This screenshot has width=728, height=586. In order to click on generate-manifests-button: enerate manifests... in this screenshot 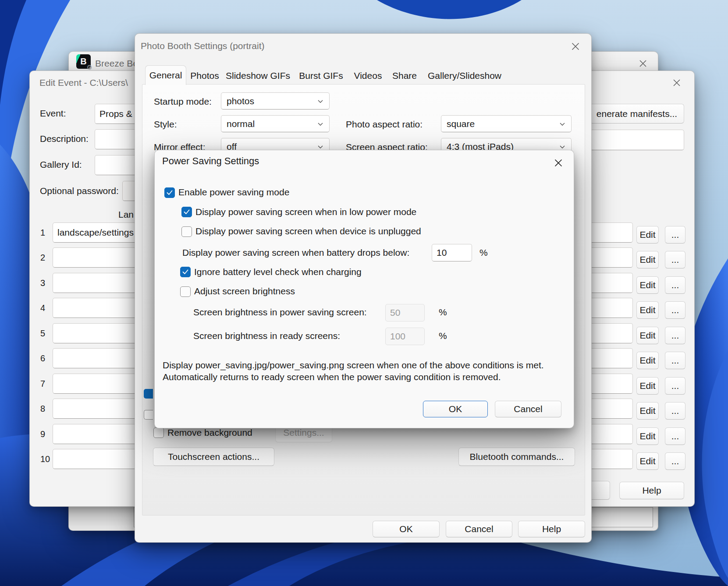, I will do `click(637, 114)`.